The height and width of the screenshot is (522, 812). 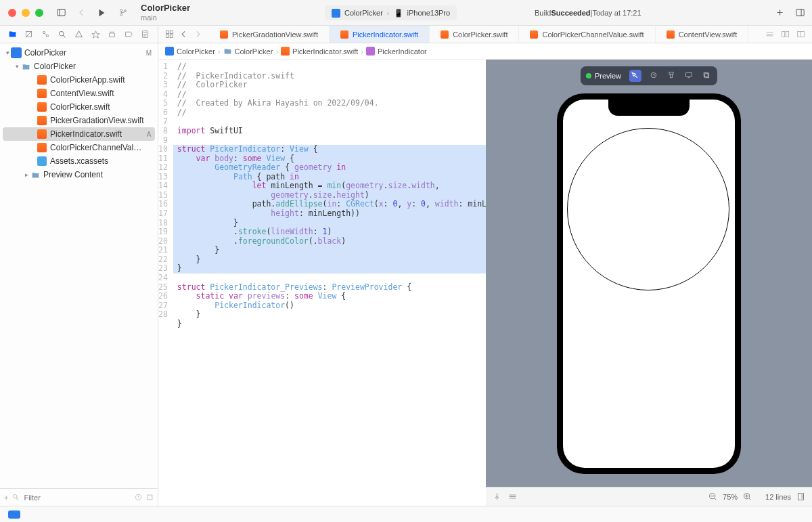 What do you see at coordinates (707, 76) in the screenshot?
I see `duplicate-preview-icon` at bounding box center [707, 76].